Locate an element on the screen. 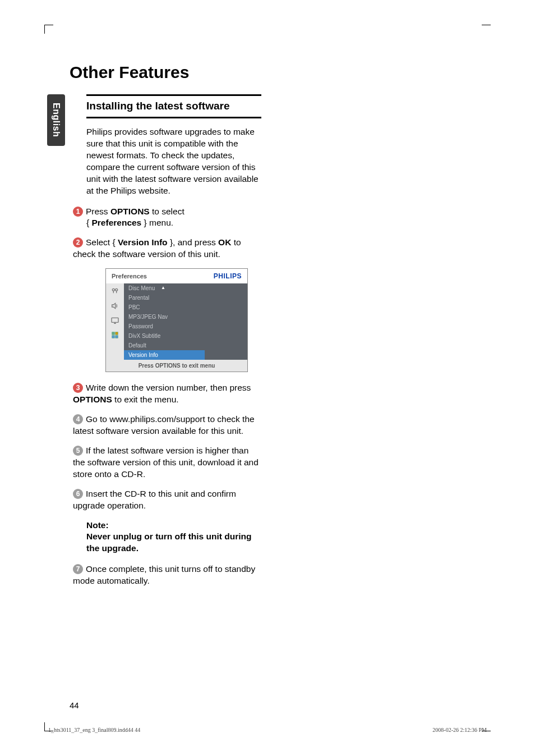 This screenshot has height=756, width=535. step-4: 4Go to www.philips.com/support to check … is located at coordinates (167, 425).